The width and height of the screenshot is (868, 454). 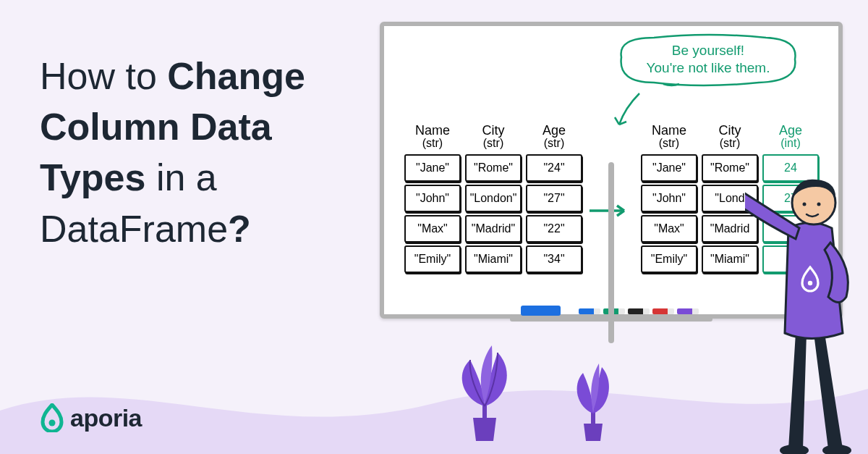 I want to click on cell: 27, so click(x=791, y=198).